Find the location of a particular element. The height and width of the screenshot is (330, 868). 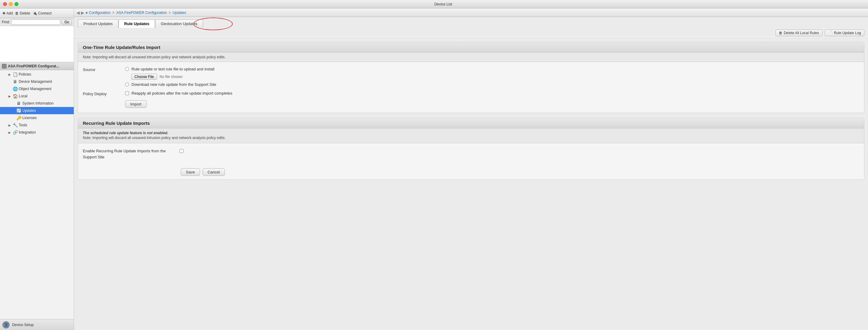

source-row: Source Rule update or text rule file to … is located at coordinates (471, 77).